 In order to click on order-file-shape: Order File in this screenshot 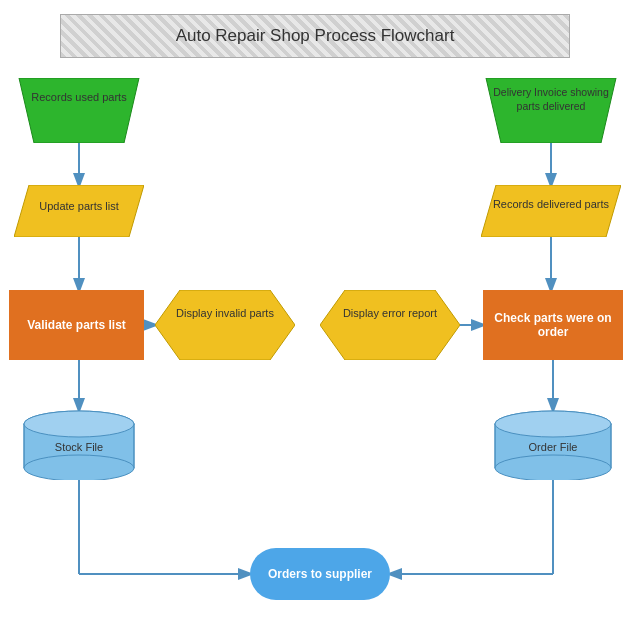, I will do `click(553, 445)`.